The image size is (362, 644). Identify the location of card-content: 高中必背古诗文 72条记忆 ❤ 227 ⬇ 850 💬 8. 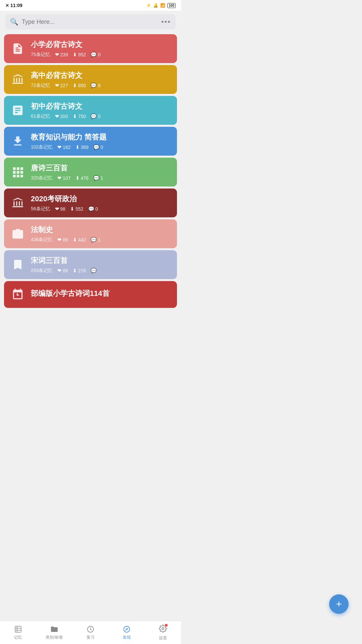
(101, 79).